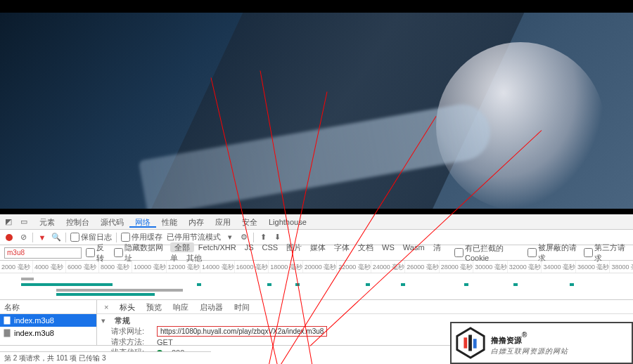  I want to click on watermark-subtitle: 白嫖互联网资源的网站, so click(530, 351).